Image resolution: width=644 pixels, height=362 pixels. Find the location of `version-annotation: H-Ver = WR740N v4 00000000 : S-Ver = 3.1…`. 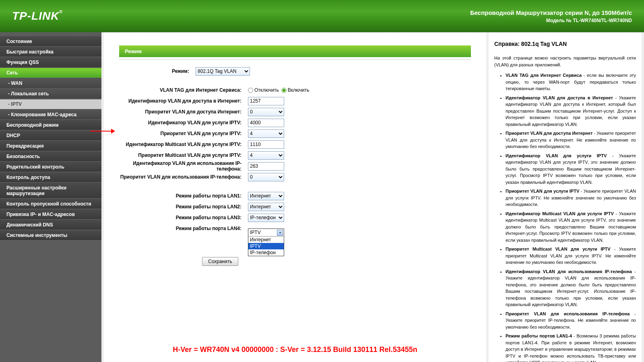

version-annotation: H-Ver = WR740N v4 00000000 : S-Ver = 3.1… is located at coordinates (295, 350).